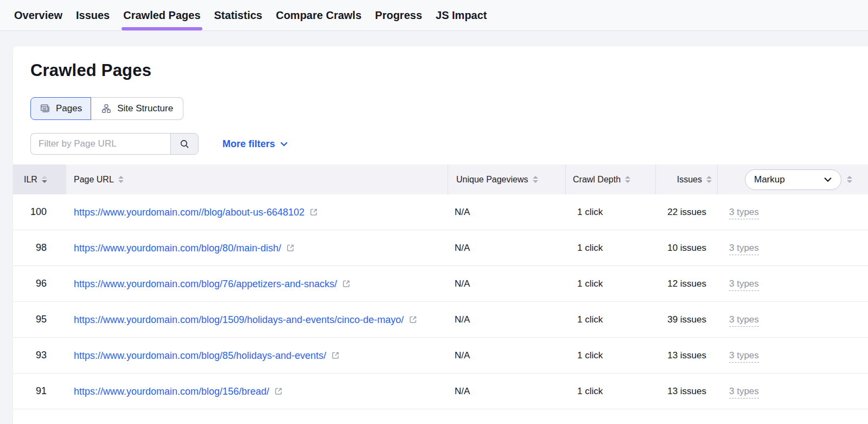  What do you see at coordinates (38, 15) in the screenshot?
I see `nav-tab-overview: Overview` at bounding box center [38, 15].